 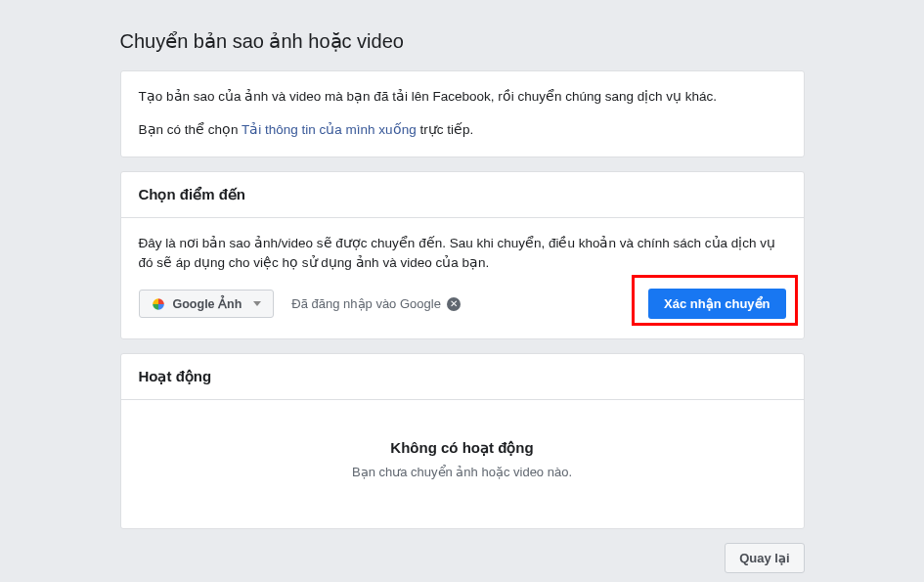 I want to click on destination-description: Đây là nơi bản sao ảnh/video sẽ được chu…, so click(x=462, y=254).